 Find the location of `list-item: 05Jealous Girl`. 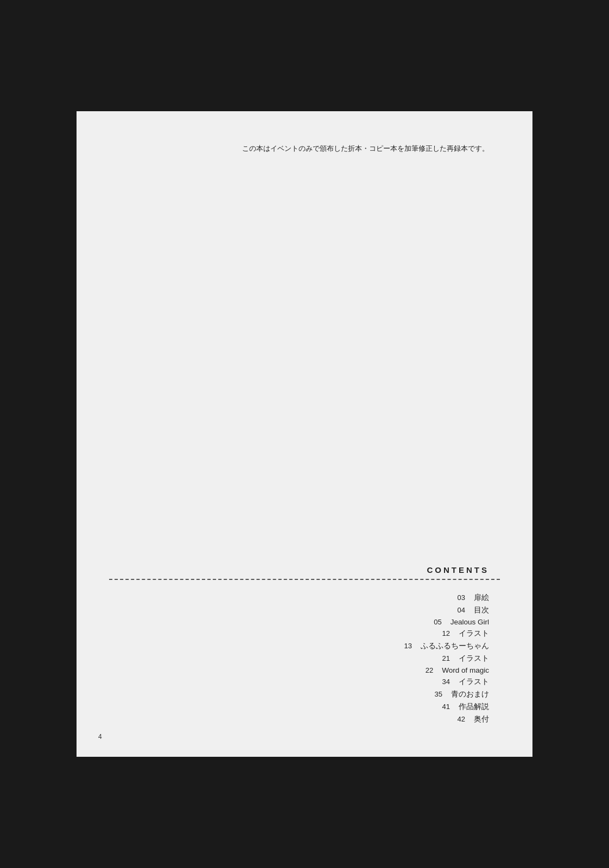

list-item: 05Jealous Girl is located at coordinates (460, 622).